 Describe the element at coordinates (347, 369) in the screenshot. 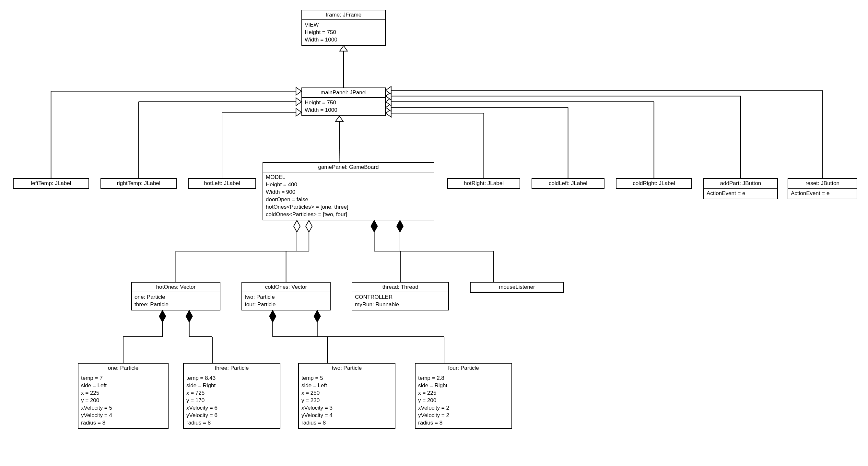

I see `box-title: two: Particle` at that location.